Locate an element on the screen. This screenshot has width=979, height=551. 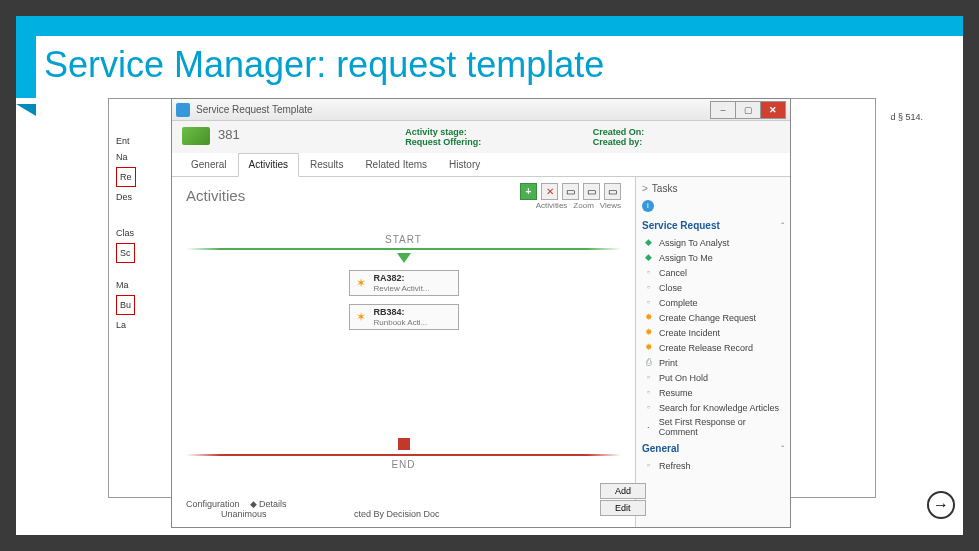
tasks-panel: Tasks i Service Requestˆ ◆Assign To Anal… is located at coordinates (712, 352).